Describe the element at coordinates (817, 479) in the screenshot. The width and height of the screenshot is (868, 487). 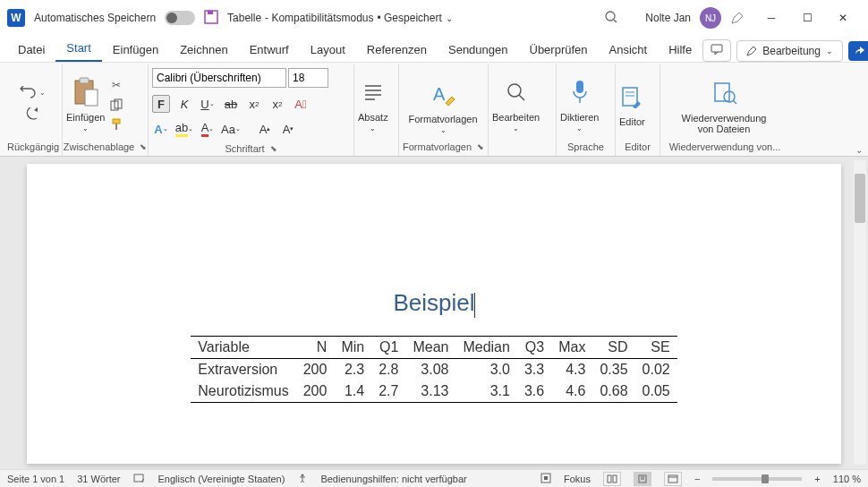
I see `zoom-in-button: +` at that location.